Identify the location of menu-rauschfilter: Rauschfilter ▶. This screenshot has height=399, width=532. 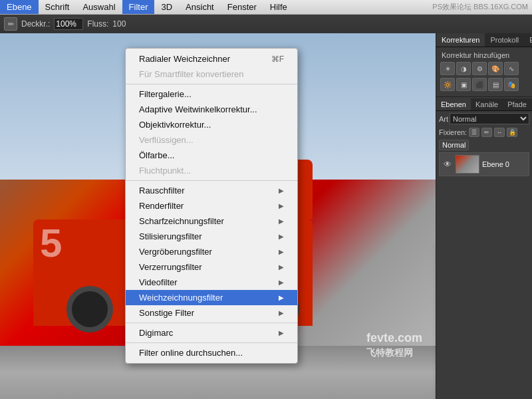
(211, 190).